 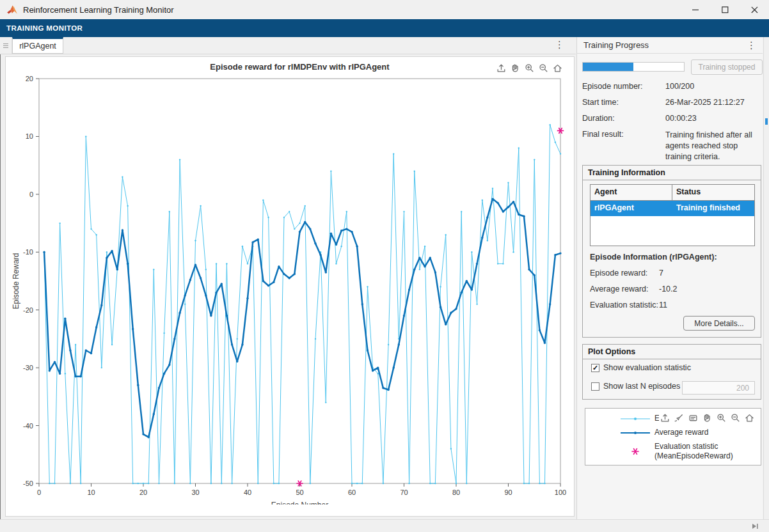 What do you see at coordinates (12, 10) in the screenshot?
I see `matlab-logo-icon` at bounding box center [12, 10].